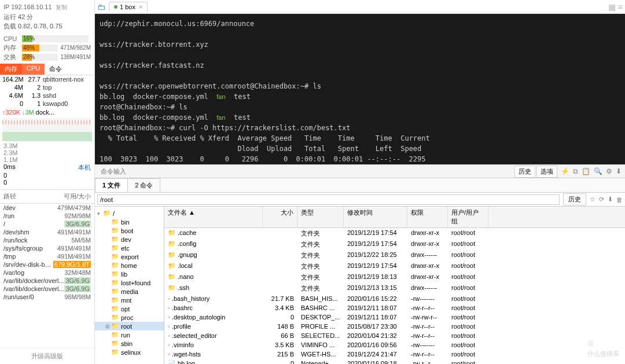 The height and width of the screenshot is (364, 625). Describe the element at coordinates (395, 345) in the screenshot. I see `file-row: ▫.viminfo3.5 KBVIMINFO ...2020/01/16 09:…` at that location.